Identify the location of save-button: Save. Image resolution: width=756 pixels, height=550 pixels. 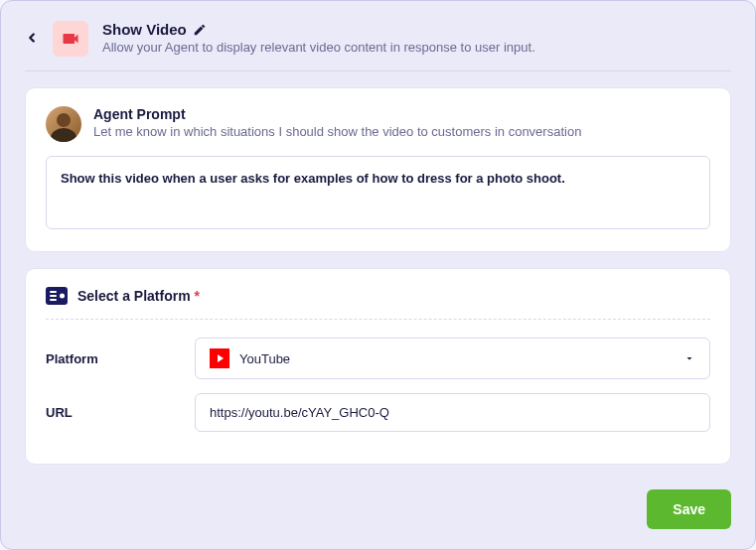
(689, 509).